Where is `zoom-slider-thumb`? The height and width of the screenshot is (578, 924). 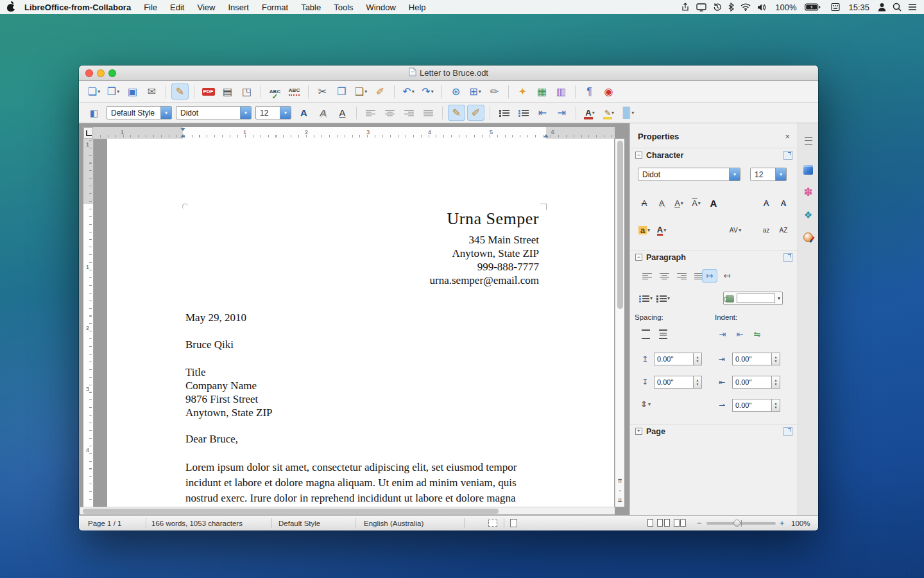 zoom-slider-thumb is located at coordinates (737, 523).